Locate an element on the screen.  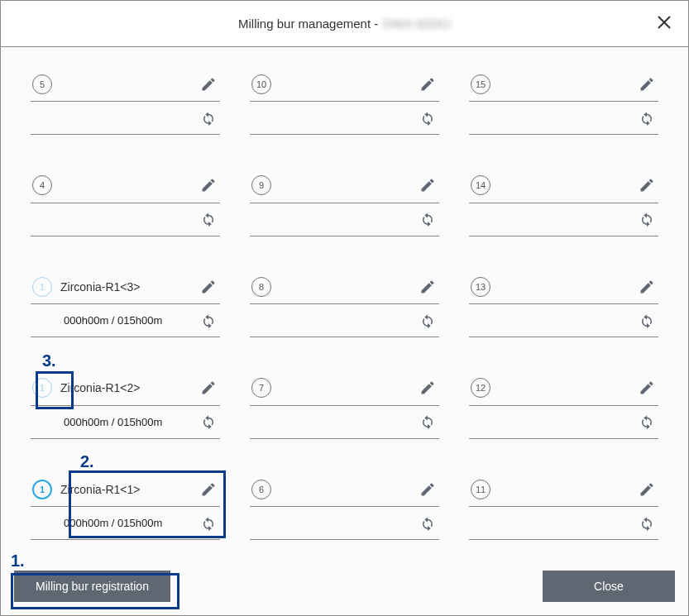
slot-row-name: 14 is located at coordinates (564, 186).